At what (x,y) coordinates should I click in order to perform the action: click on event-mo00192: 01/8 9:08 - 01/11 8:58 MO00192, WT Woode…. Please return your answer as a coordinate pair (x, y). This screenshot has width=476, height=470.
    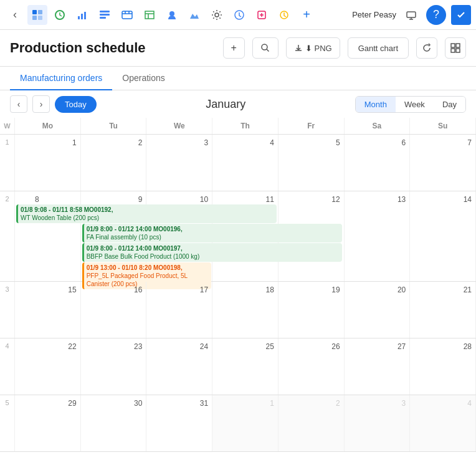
    Looking at the image, I should click on (146, 214).